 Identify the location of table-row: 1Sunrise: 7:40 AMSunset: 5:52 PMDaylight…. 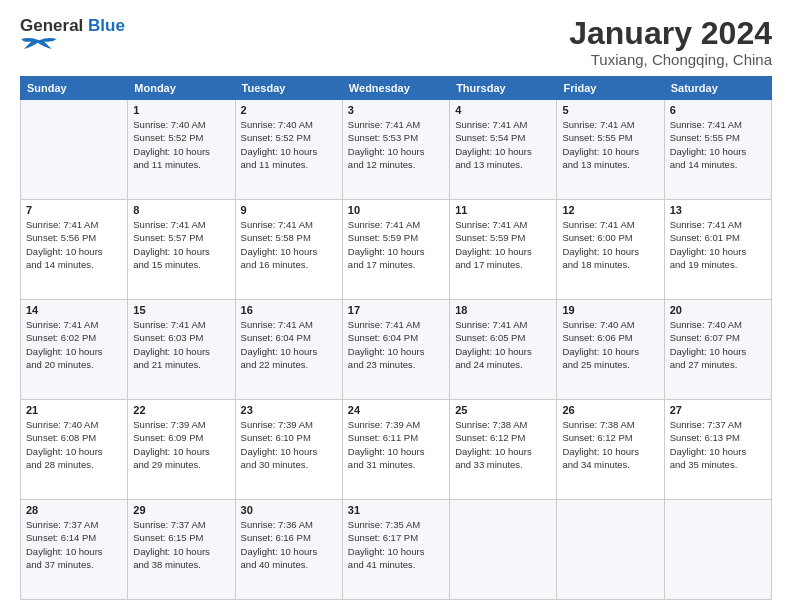
(182, 150).